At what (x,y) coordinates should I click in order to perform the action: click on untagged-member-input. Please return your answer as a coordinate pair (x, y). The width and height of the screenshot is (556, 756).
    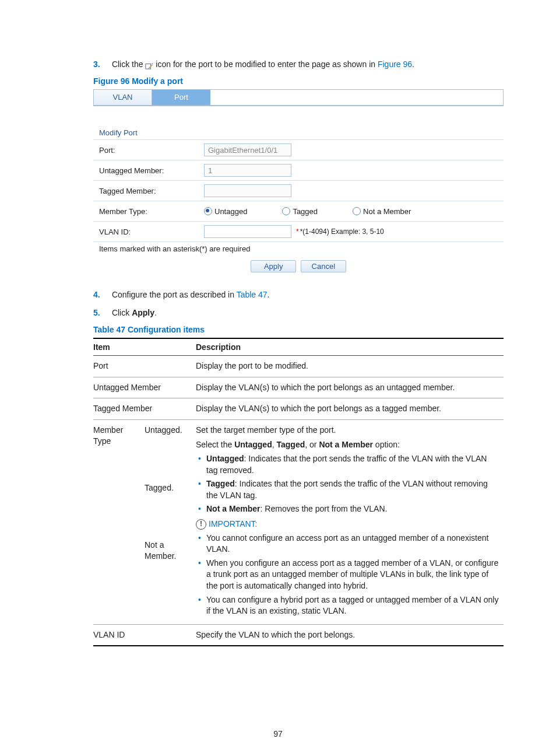
    Looking at the image, I should click on (248, 170).